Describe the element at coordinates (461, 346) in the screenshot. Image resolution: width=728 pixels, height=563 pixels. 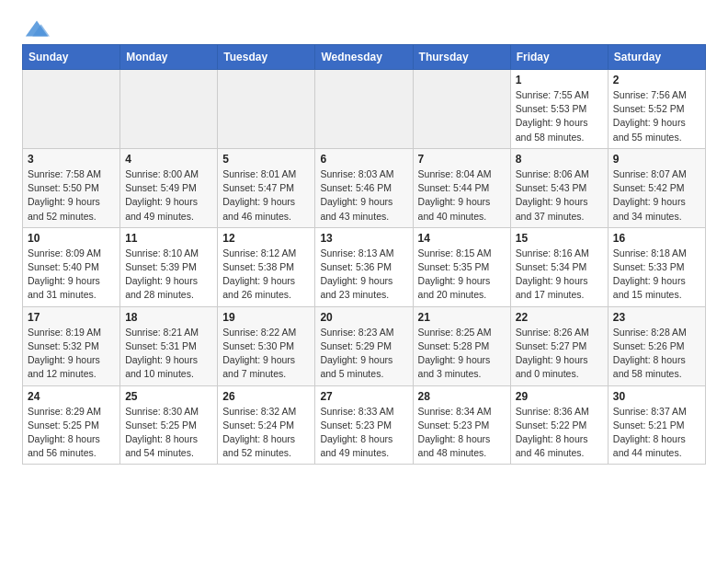
I see `calendar-cell: 21Sunrise: 8:25 AM Sunset: 5:28 PM Dayli…` at that location.